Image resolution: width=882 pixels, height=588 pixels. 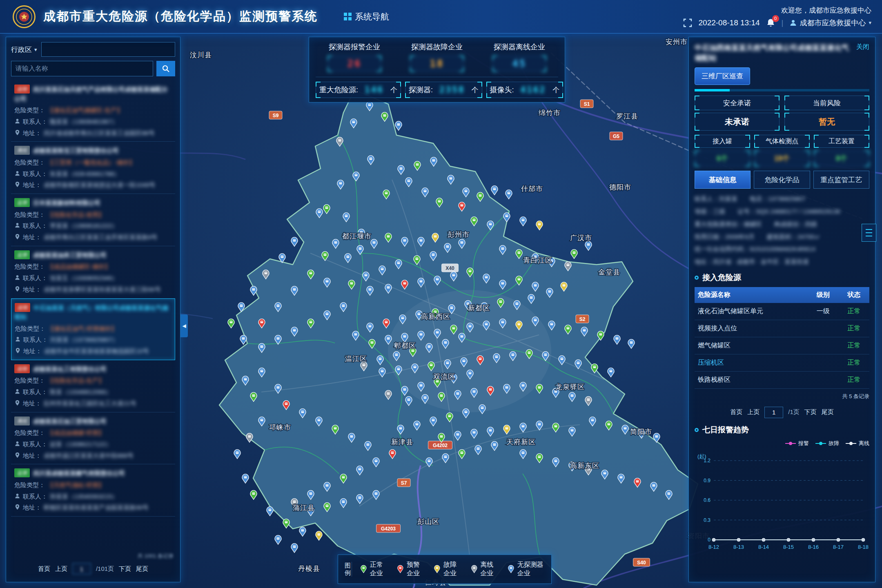 I want to click on stat-box: 探测器报警企业26, so click(x=354, y=57).